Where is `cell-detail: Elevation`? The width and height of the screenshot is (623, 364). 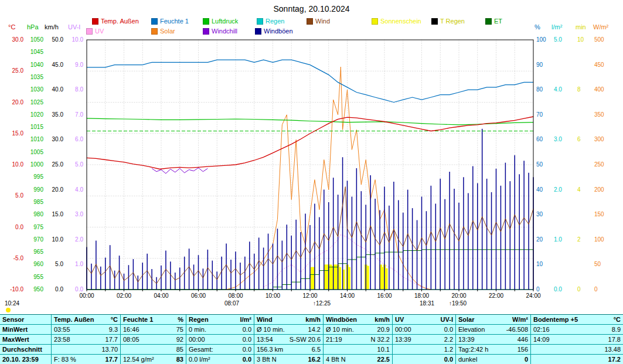
cell-detail: Elevation is located at coordinates (471, 329).